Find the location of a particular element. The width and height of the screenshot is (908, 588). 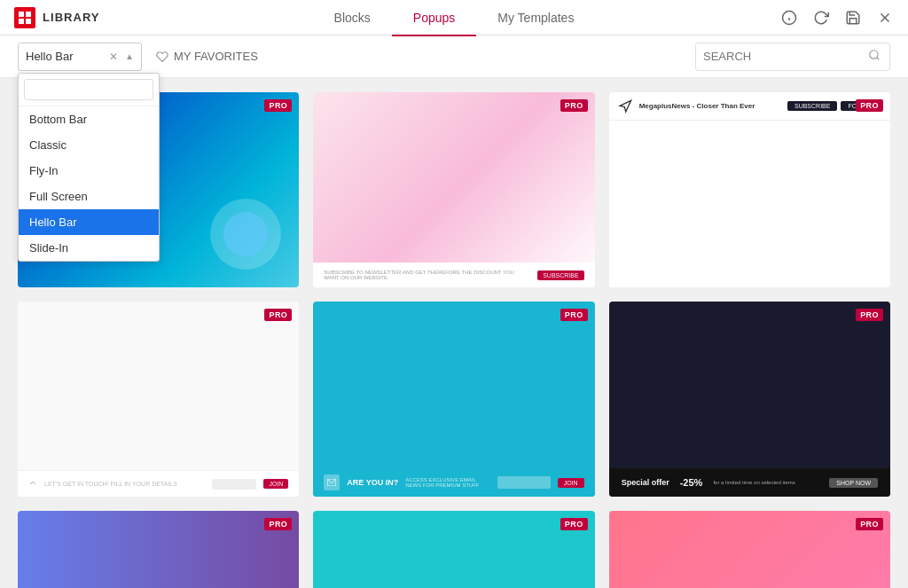

filter-dropdown-menu: Bottom Bar Classic Fly-In Full Screen He… is located at coordinates (89, 167).